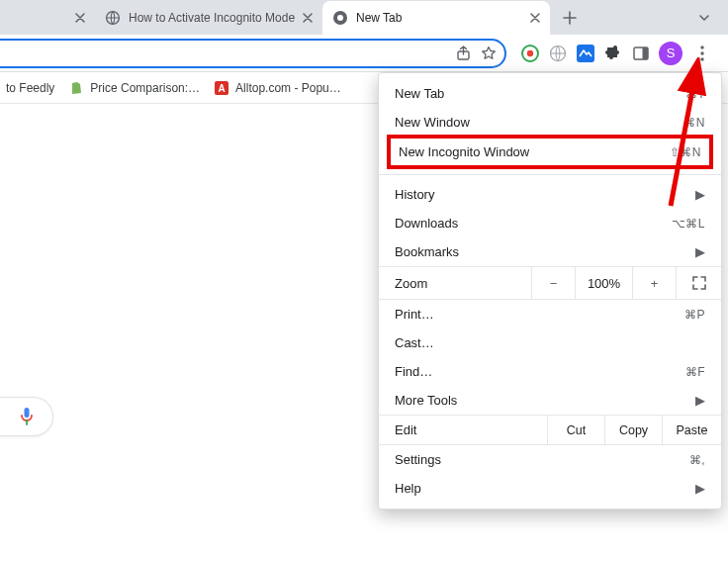 The width and height of the screenshot is (728, 561). I want to click on menu-shortcut: ⇧⌘N, so click(685, 152).